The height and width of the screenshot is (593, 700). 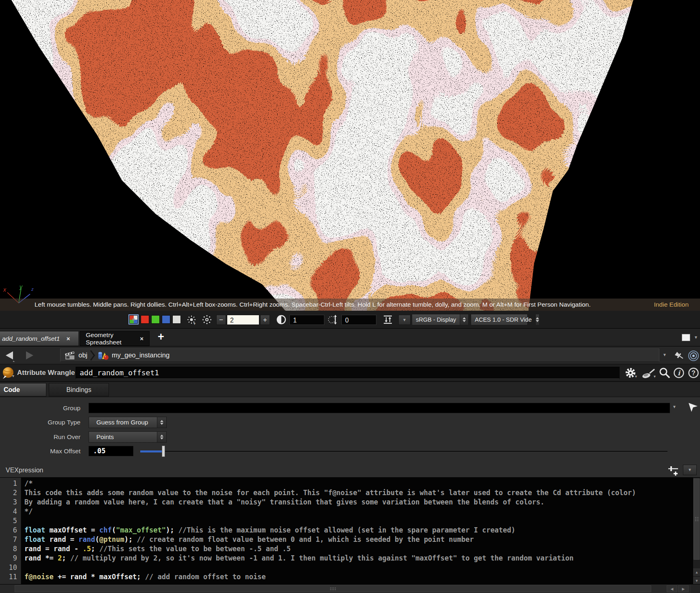 What do you see at coordinates (333, 320) in the screenshot?
I see `brightness-adjust-icon` at bounding box center [333, 320].